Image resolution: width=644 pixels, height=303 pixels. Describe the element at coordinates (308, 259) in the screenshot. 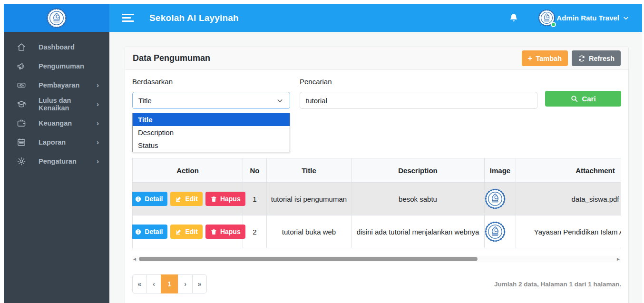

I see `scrollbar-thumb` at that location.